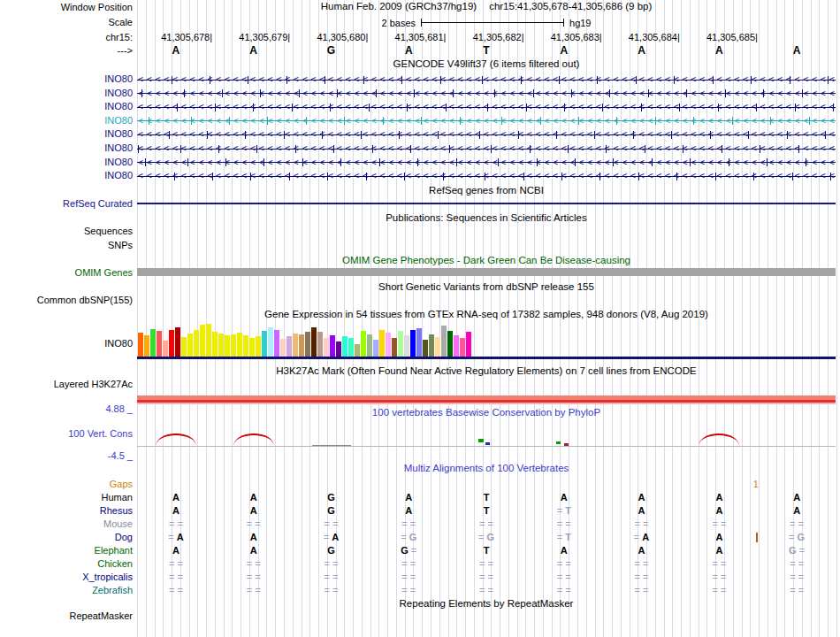 The height and width of the screenshot is (637, 840). Describe the element at coordinates (332, 50) in the screenshot. I see `reference-base: G` at that location.